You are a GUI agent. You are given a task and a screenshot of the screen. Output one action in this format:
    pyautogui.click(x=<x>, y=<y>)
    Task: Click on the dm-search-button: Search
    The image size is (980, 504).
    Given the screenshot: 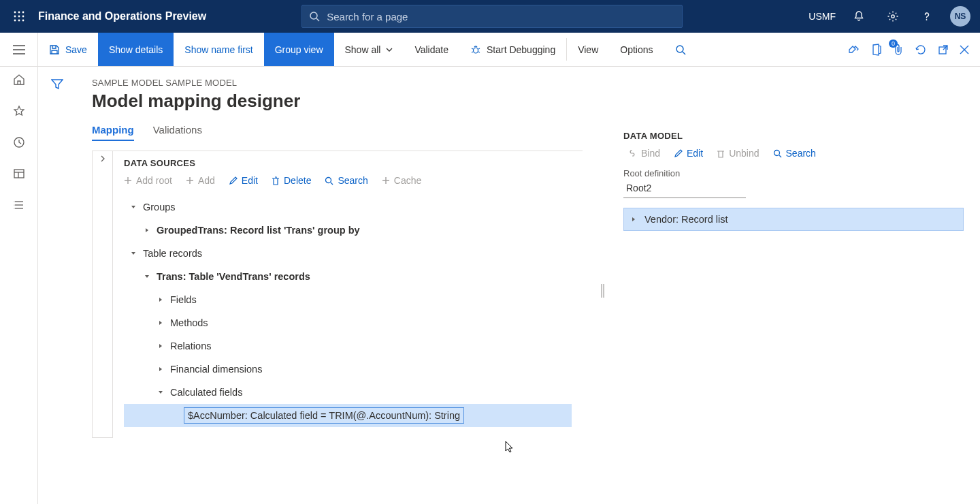 What is the action you would take?
    pyautogui.click(x=795, y=153)
    